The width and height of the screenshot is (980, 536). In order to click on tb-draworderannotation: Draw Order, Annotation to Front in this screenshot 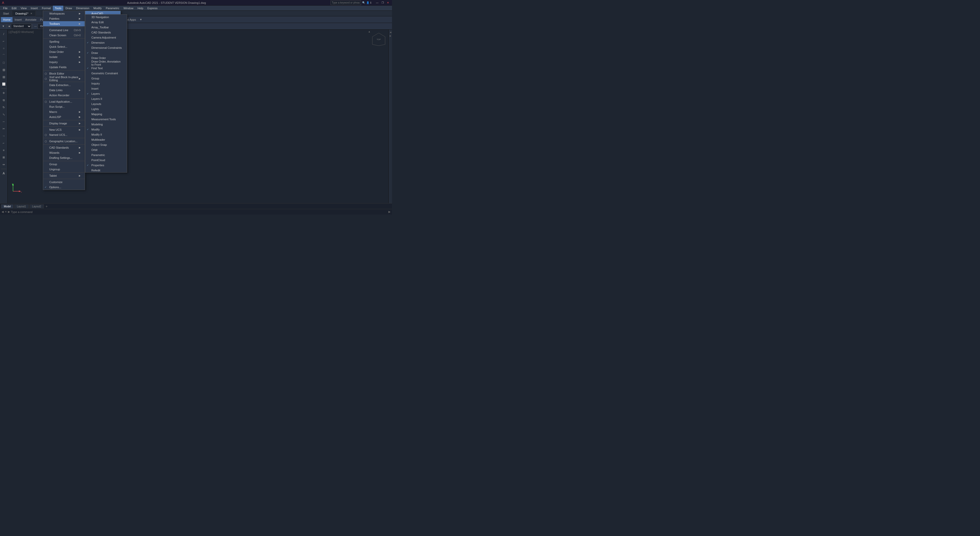, I will do `click(106, 63)`.